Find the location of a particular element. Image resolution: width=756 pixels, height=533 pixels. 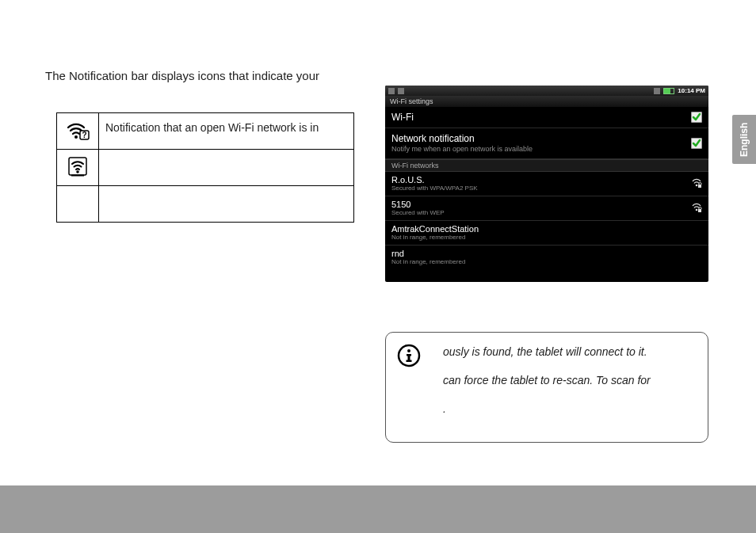

icon-empty is located at coordinates (78, 204).